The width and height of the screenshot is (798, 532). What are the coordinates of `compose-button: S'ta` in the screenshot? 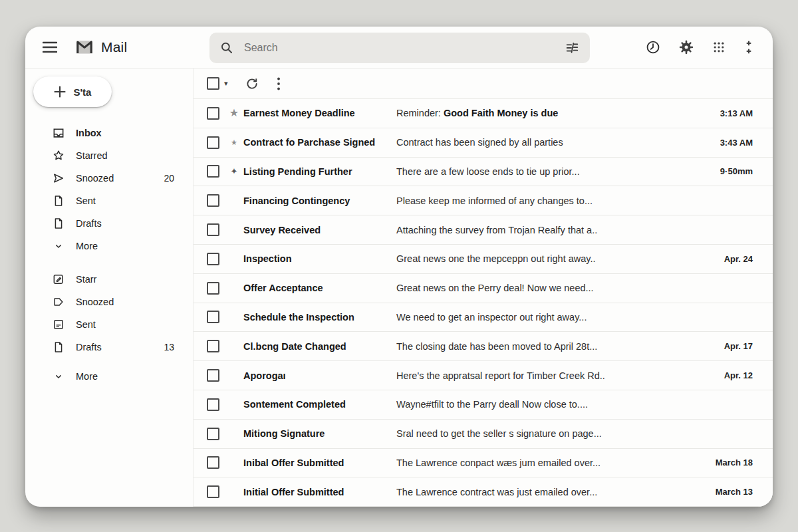 It's located at (72, 92).